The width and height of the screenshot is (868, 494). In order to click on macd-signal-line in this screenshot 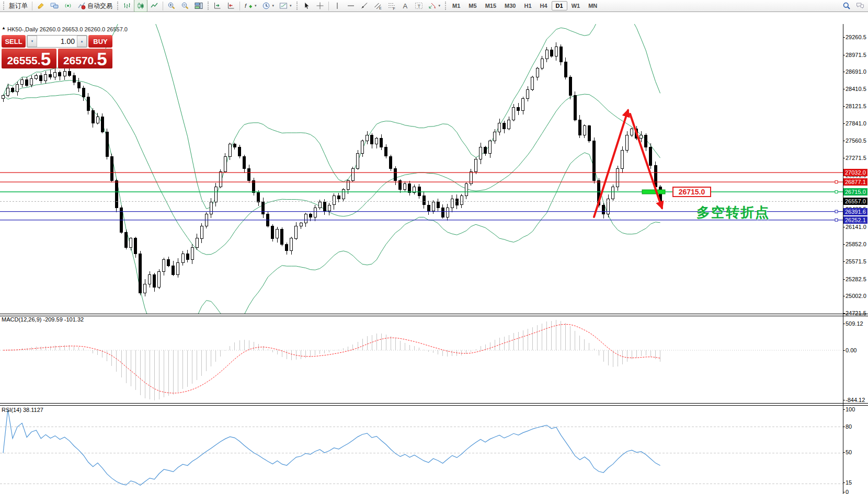, I will do `click(332, 359)`.